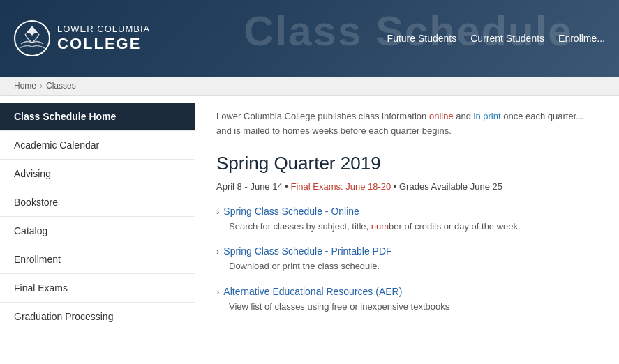 The height and width of the screenshot is (364, 619). Describe the element at coordinates (310, 86) in the screenshot. I see `breadcrumb: Home › Classes` at that location.